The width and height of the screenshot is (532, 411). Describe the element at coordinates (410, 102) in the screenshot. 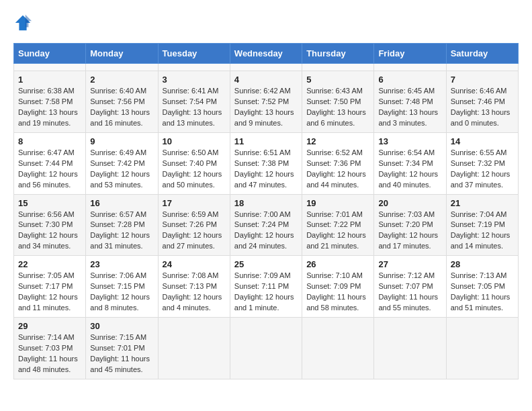

I see `calendar-cell: 6Sunrise: 6:45 AM Sunset: 7:48 PM Daylig…` at that location.